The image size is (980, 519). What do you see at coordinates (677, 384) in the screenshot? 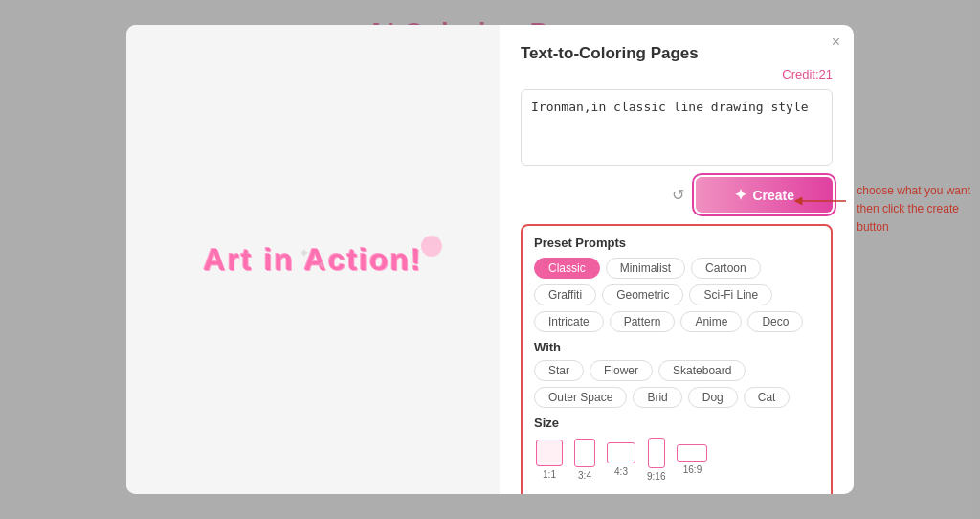
I see `with-tags-row: Star Flower Skateboard Outer Space Brid …` at bounding box center [677, 384].